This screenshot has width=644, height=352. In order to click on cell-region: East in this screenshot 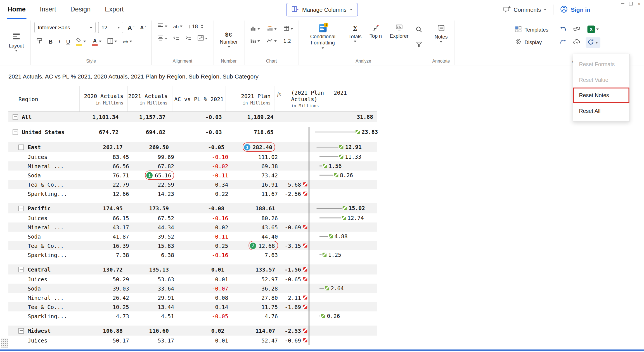, I will do `click(42, 147)`.